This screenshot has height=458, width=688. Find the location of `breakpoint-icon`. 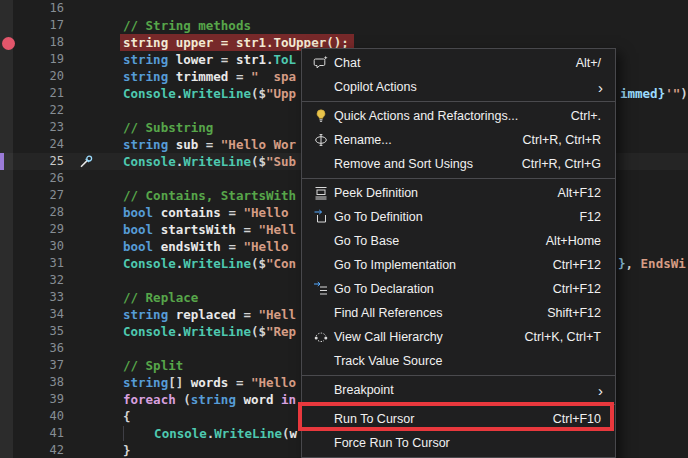

breakpoint-icon is located at coordinates (8, 44).